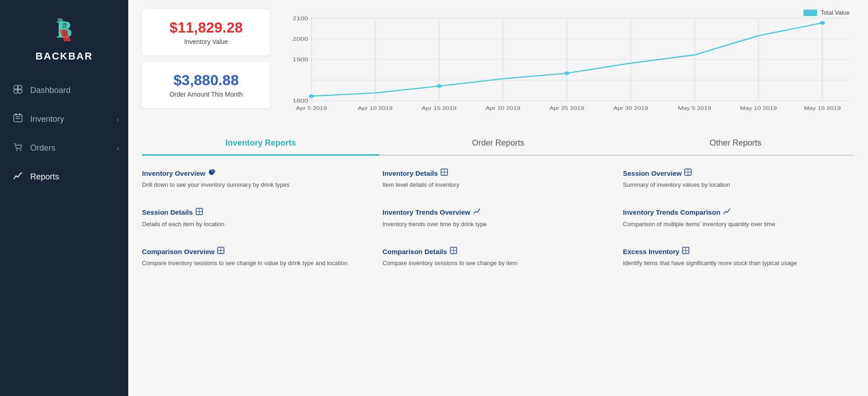 The height and width of the screenshot is (396, 868). I want to click on order-amount-card: $3,880.88 Order Amount This Month, so click(206, 85).